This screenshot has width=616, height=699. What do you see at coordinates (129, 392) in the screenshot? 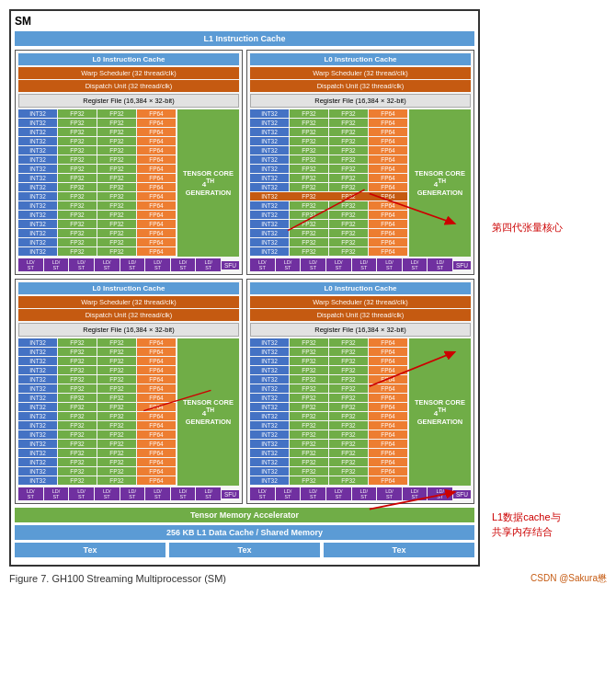
I see `sub-sm-3: L0 Instruction Cache Warp Scheduler (32 …` at bounding box center [129, 392].